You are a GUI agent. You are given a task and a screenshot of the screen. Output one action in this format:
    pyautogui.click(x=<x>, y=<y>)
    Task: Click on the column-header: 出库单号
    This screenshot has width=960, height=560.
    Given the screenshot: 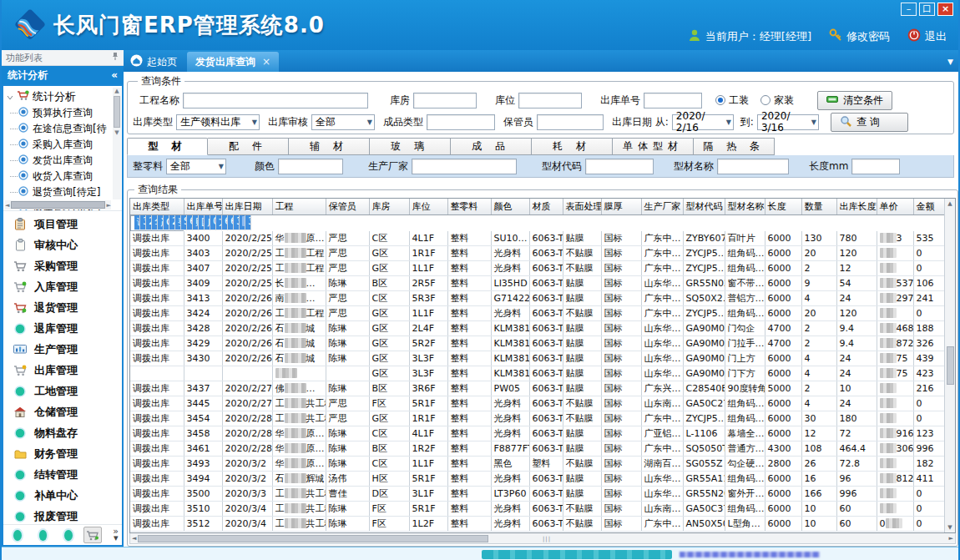 What is the action you would take?
    pyautogui.click(x=203, y=207)
    